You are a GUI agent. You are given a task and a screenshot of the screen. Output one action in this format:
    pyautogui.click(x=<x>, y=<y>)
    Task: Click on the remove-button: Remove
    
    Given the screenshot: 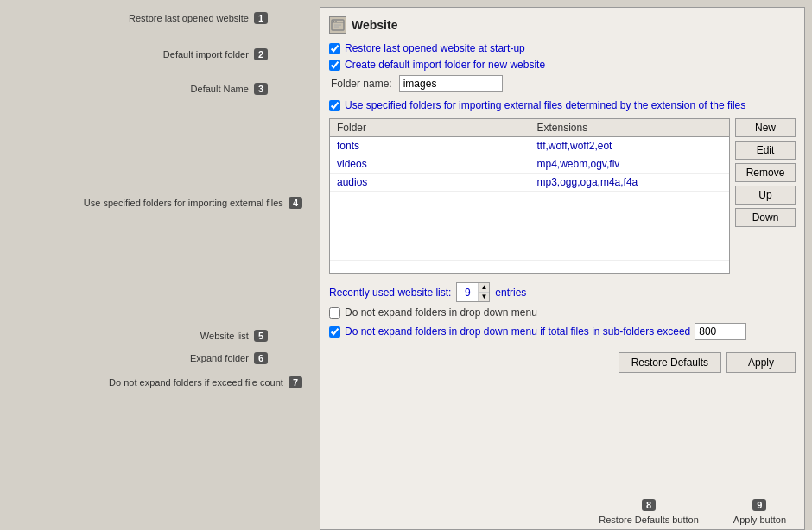 What is the action you would take?
    pyautogui.click(x=765, y=173)
    